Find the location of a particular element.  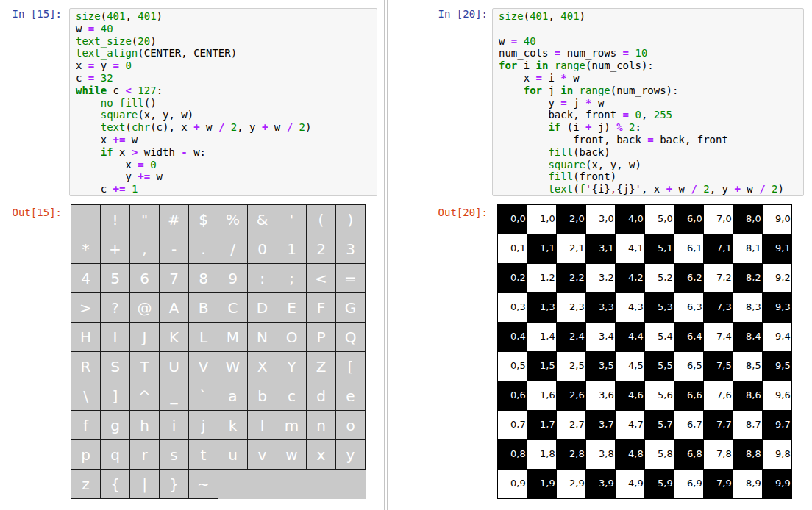

board-cell: 9,7 is located at coordinates (777, 425).